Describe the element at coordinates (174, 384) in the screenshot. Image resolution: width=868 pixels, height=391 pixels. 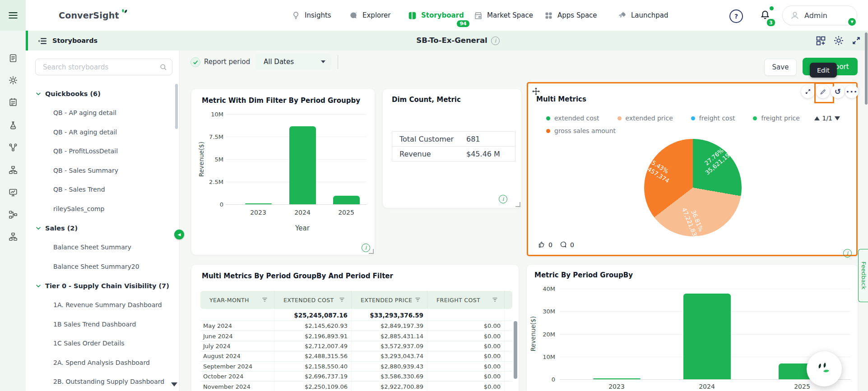
I see `sidebar-scroll-down-arrow` at that location.